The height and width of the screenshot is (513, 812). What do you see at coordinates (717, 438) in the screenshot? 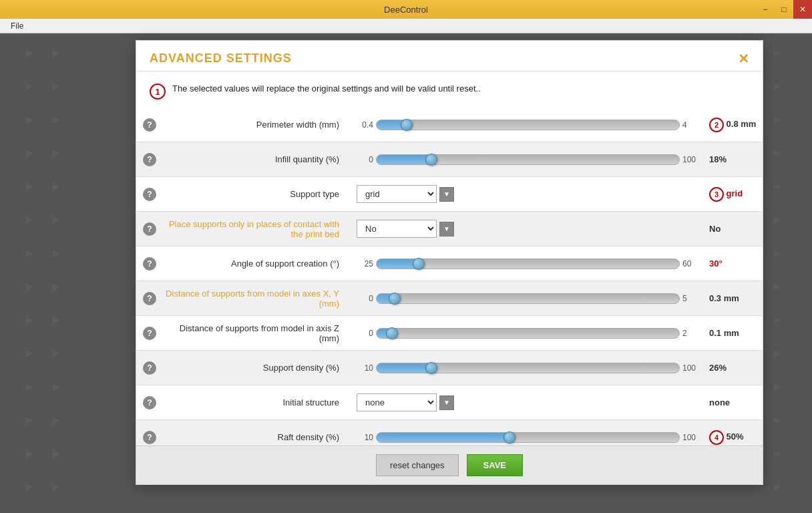
I see `callout-badge-4: 4` at bounding box center [717, 438].